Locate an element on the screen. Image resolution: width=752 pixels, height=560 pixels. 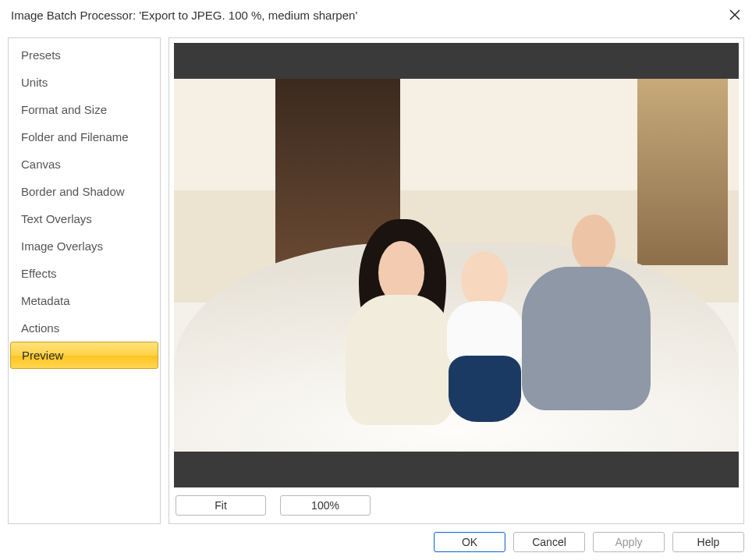
sidebar-item-presets: Presets is located at coordinates (84, 55).